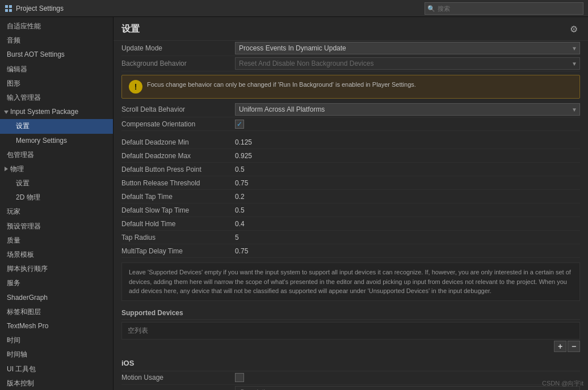 This screenshot has height=390, width=588. What do you see at coordinates (408, 63) in the screenshot?
I see `background-behavior-dropdown: Reset And Disable Non Background Devices…` at bounding box center [408, 63].